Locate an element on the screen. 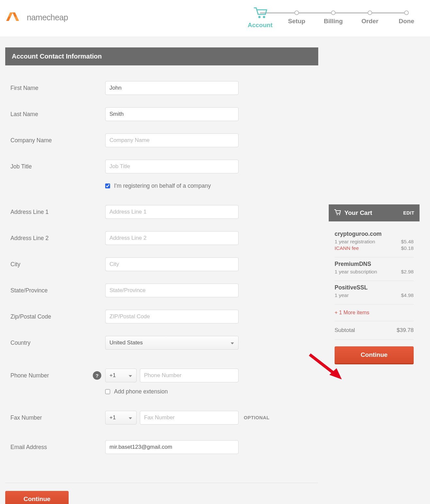 This screenshot has height=504, width=430. job-title-input is located at coordinates (172, 166).